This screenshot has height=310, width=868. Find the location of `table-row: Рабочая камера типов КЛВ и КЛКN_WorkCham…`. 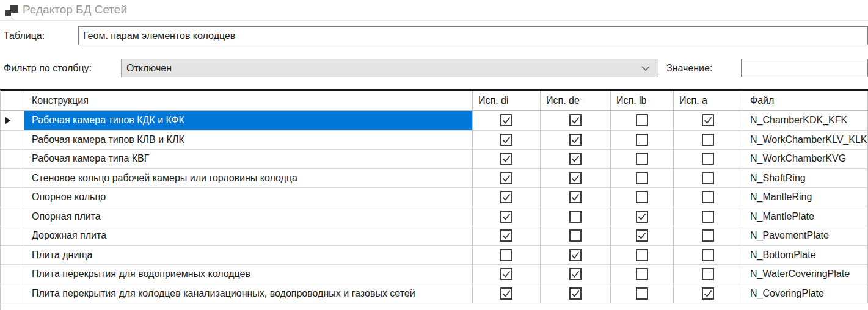

table-row: Рабочая камера типов КЛВ и КЛКN_WorkCham… is located at coordinates (434, 140).